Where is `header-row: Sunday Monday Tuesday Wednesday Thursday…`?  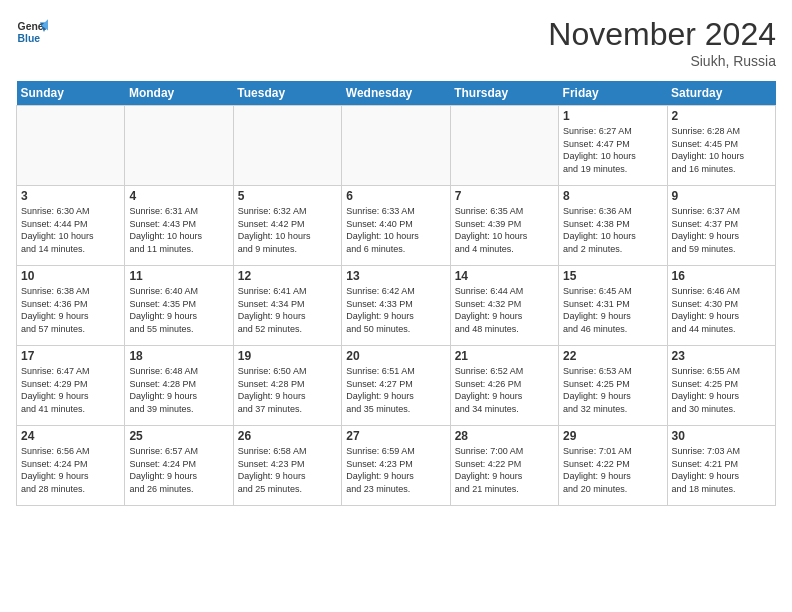 header-row: Sunday Monday Tuesday Wednesday Thursday… is located at coordinates (396, 94).